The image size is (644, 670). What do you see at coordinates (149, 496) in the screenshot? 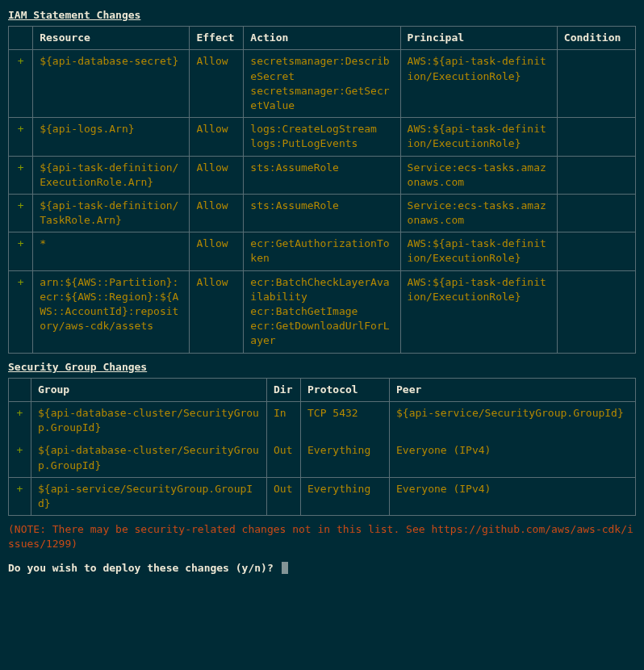
I see `sg-group: ${api-service/SecurityGroup.GroupId}` at bounding box center [149, 496].